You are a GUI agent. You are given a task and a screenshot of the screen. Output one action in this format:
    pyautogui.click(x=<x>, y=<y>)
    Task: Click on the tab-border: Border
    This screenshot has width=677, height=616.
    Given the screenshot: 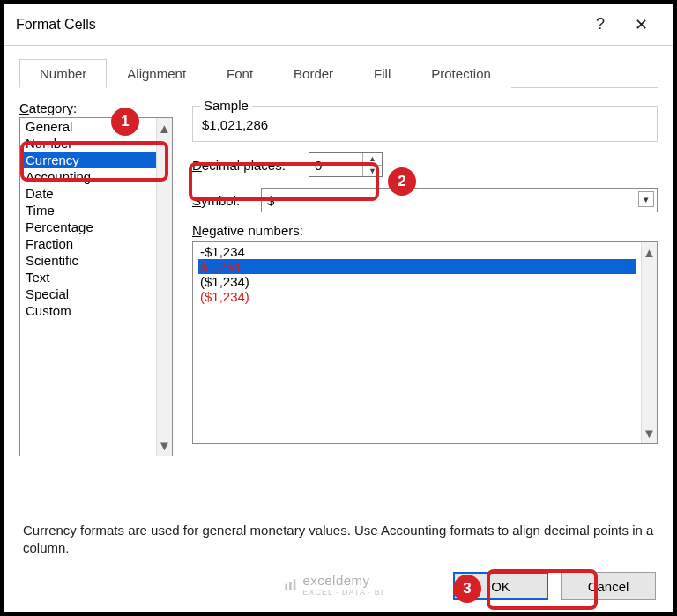 What is the action you would take?
    pyautogui.click(x=314, y=74)
    